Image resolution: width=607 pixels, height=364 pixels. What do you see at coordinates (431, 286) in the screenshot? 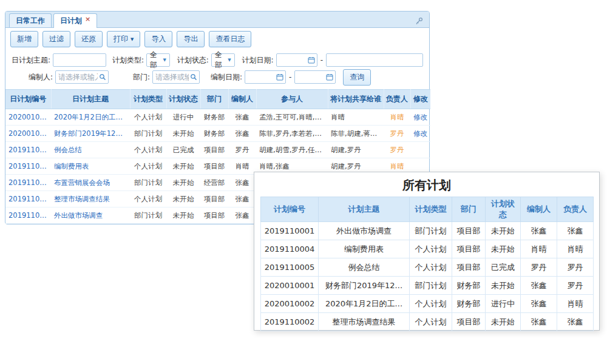
I see `plan-type-cell: 部门计划` at bounding box center [431, 286].